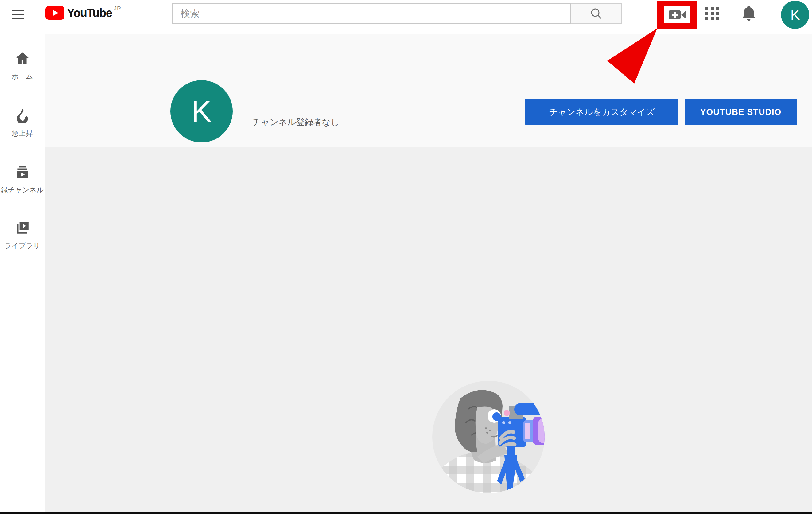 The width and height of the screenshot is (812, 514). I want to click on menu-icon, so click(18, 14).